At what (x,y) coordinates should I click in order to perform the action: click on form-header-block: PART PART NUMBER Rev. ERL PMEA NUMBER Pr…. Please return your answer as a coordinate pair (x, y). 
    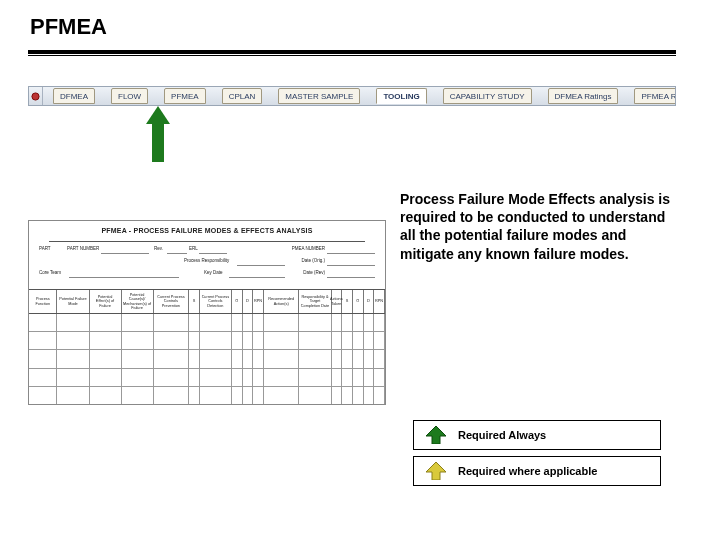
    Looking at the image, I should click on (207, 266).